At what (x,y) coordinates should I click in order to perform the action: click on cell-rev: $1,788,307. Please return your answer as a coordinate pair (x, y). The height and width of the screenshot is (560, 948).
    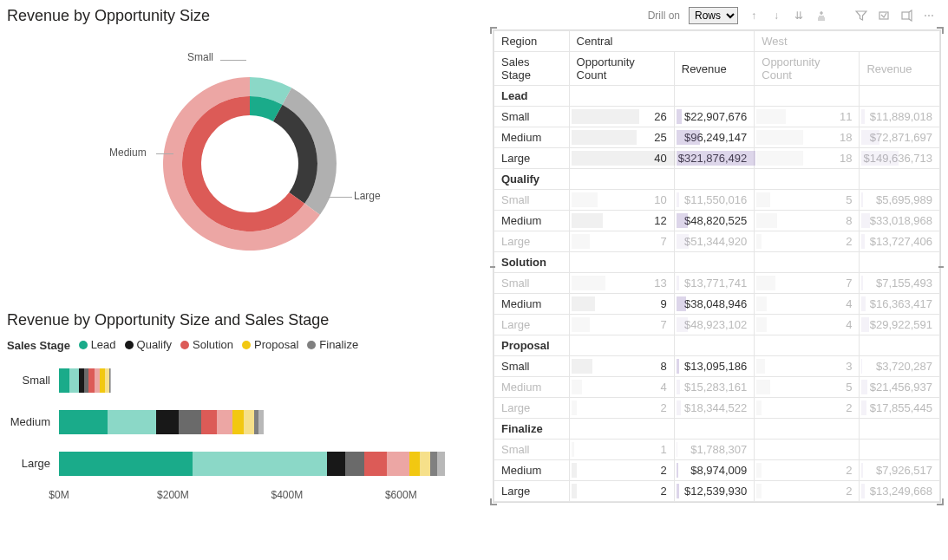
    Looking at the image, I should click on (715, 450).